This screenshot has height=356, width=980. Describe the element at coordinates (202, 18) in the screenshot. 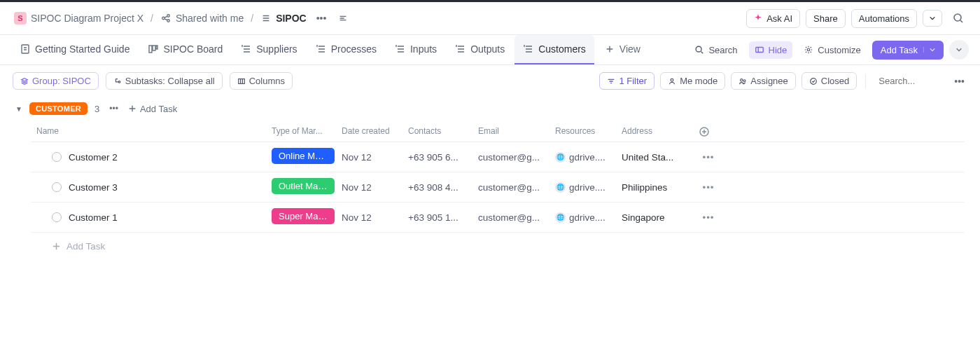

I see `breadcrumb-shared: Shared with me` at that location.